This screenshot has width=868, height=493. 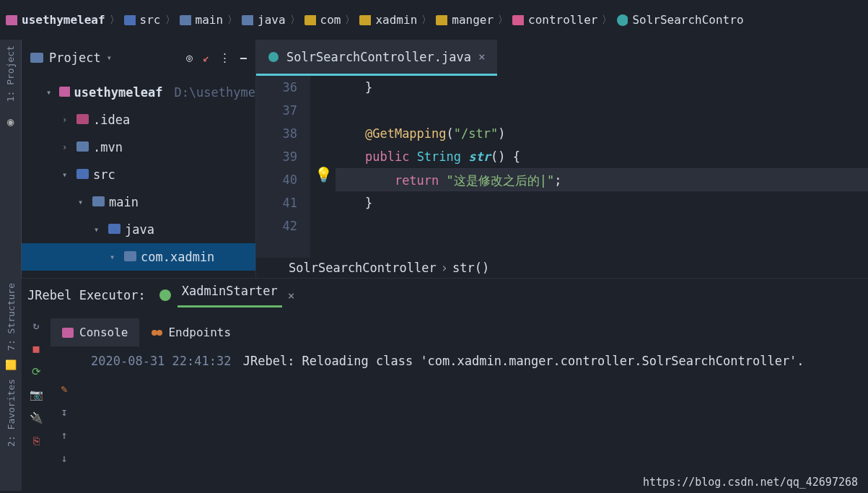 I want to click on panel-title: JRebel Executor:, so click(x=87, y=295).